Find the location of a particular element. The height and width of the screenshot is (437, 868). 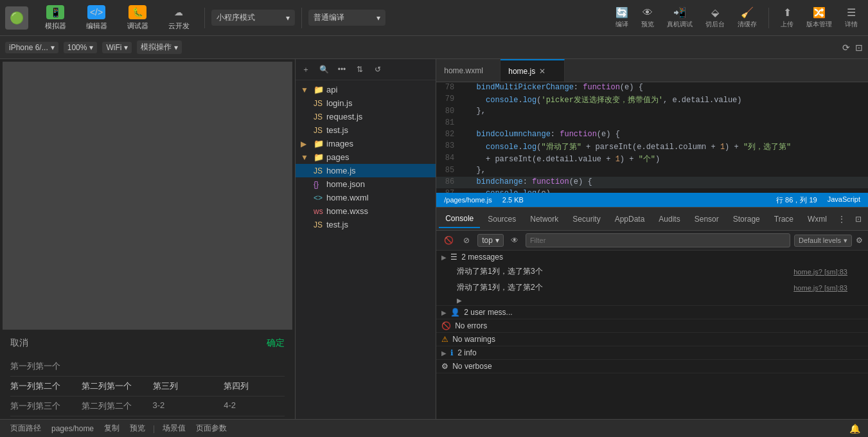

tab-close-icon: ✕ is located at coordinates (542, 71).